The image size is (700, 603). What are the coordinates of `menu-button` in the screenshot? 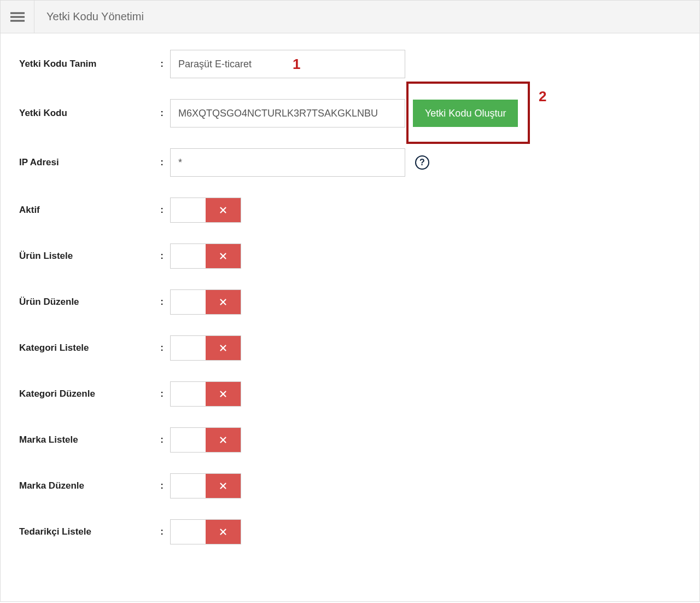 It's located at (18, 16).